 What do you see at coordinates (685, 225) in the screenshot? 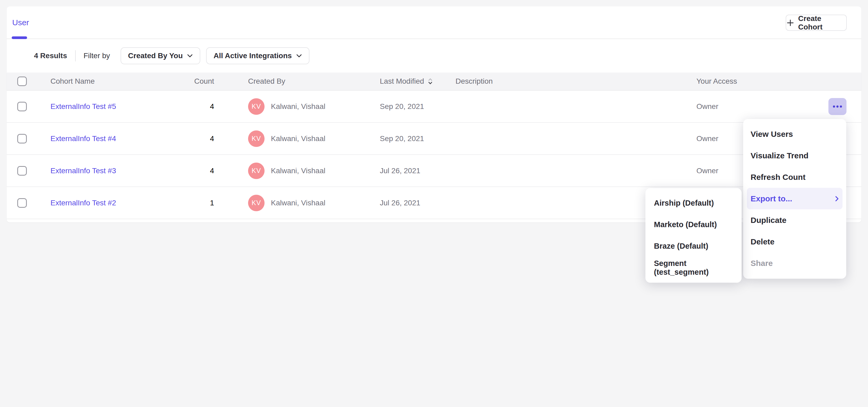
I see `submenu-item-label: Marketo (Default)` at bounding box center [685, 225].